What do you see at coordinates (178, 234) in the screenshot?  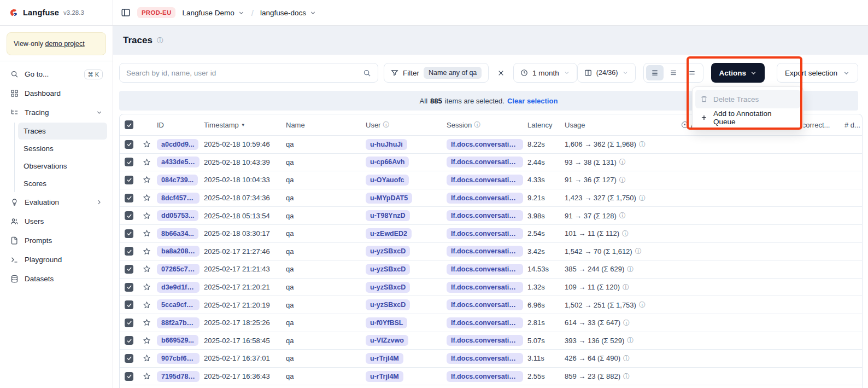 I see `trace-id-chip: 8b66a34...` at bounding box center [178, 234].